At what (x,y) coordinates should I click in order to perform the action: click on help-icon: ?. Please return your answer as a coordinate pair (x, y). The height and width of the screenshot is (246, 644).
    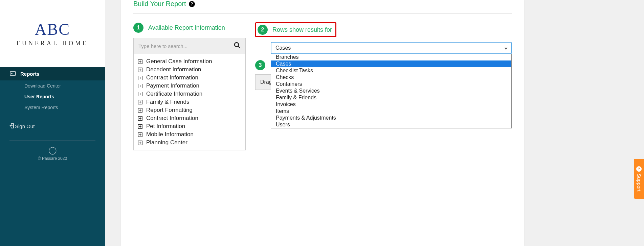
    Looking at the image, I should click on (192, 4).